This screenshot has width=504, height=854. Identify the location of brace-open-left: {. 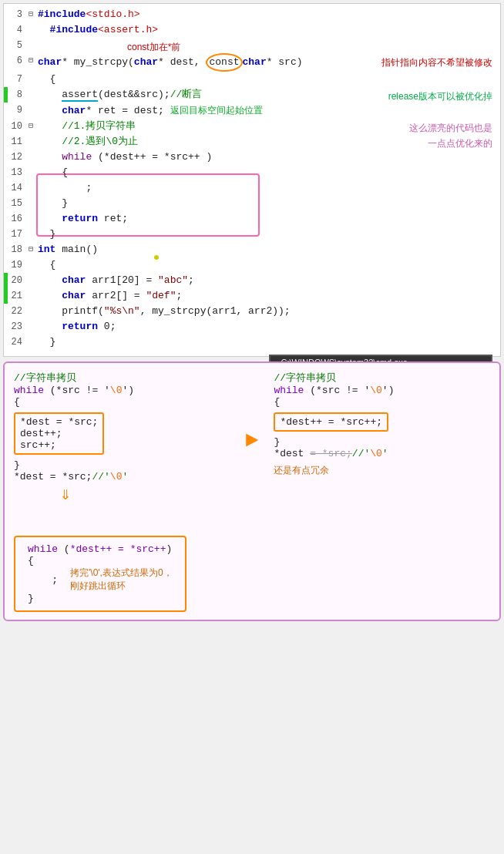
(122, 402).